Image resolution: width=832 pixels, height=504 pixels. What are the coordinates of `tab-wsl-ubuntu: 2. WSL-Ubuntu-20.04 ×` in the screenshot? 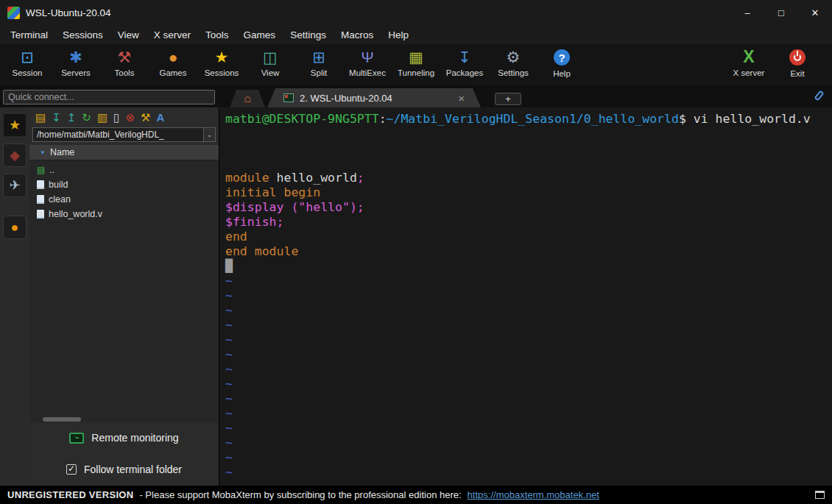 It's located at (374, 98).